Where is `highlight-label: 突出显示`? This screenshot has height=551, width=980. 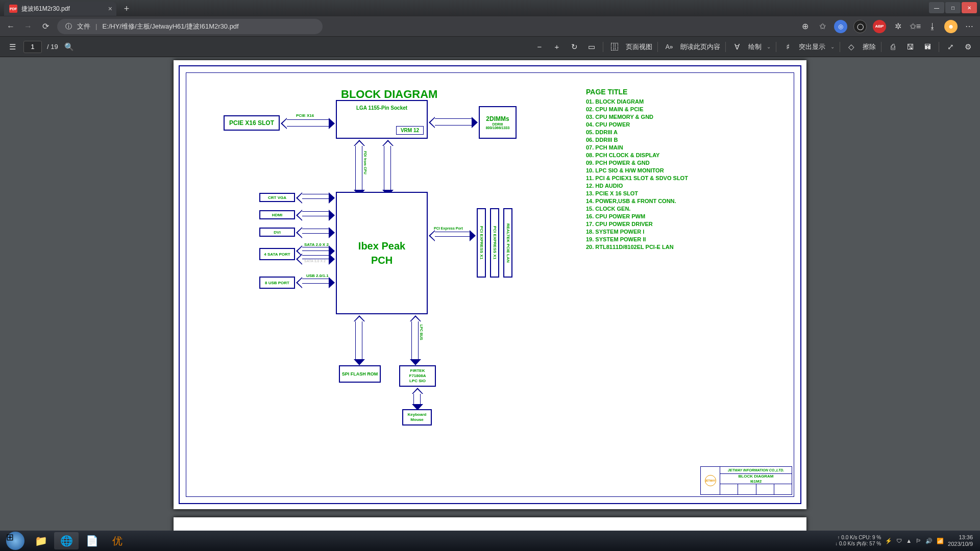
highlight-label: 突出显示 is located at coordinates (812, 47).